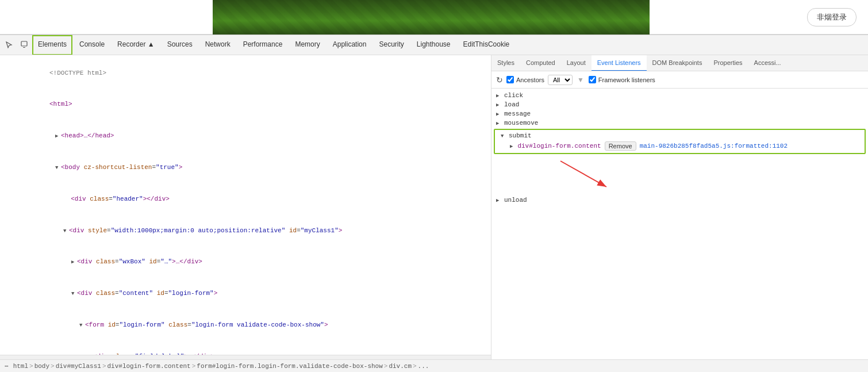  Describe the element at coordinates (622, 79) in the screenshot. I see `framework-listeners-label: Framework listeners` at that location.